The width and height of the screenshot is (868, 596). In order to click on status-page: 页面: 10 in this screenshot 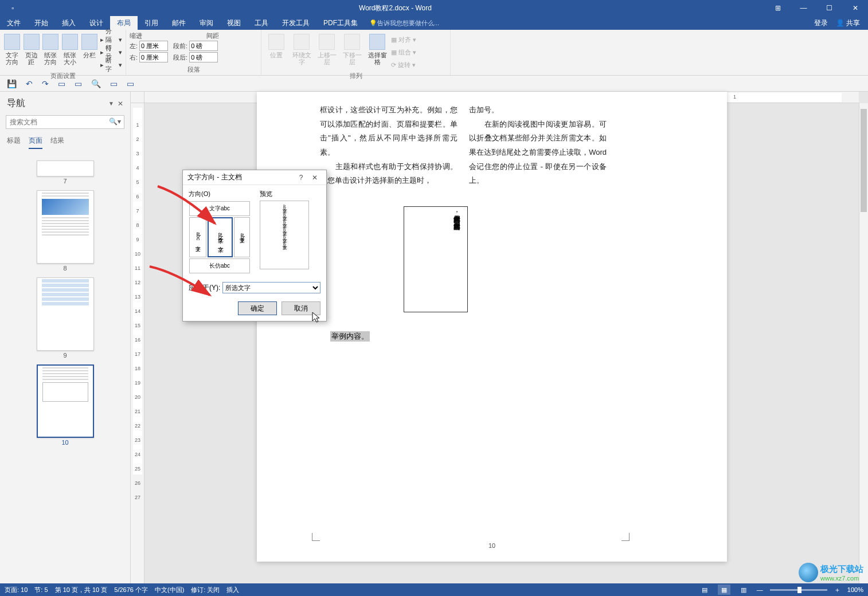, I will do `click(16, 590)`.